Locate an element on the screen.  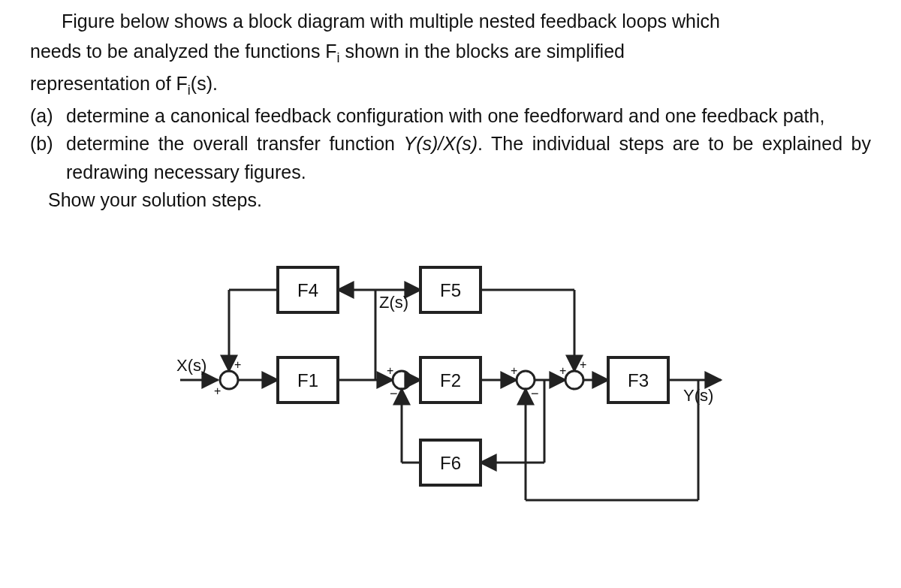
item-a-text: determine a canonical feedback configura… is located at coordinates (469, 116).